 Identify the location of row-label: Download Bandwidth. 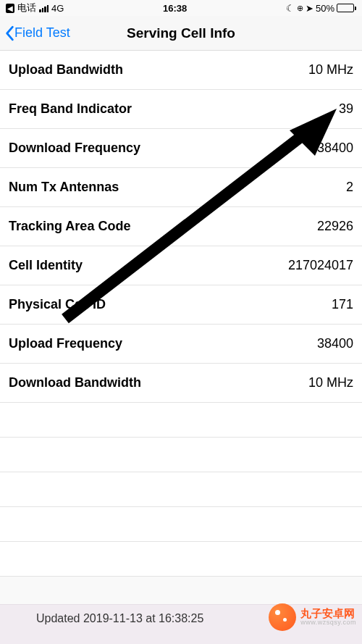
(75, 382).